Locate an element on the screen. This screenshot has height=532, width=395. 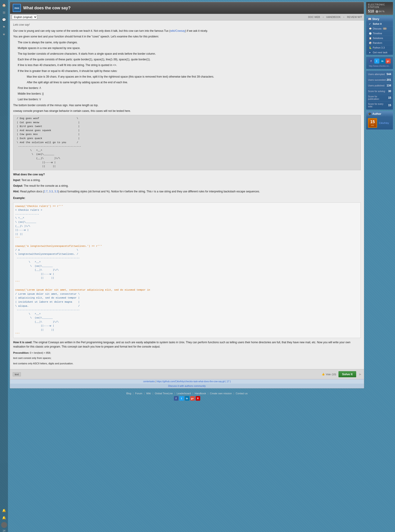
author-level-num: 15 is located at coordinates (373, 122).